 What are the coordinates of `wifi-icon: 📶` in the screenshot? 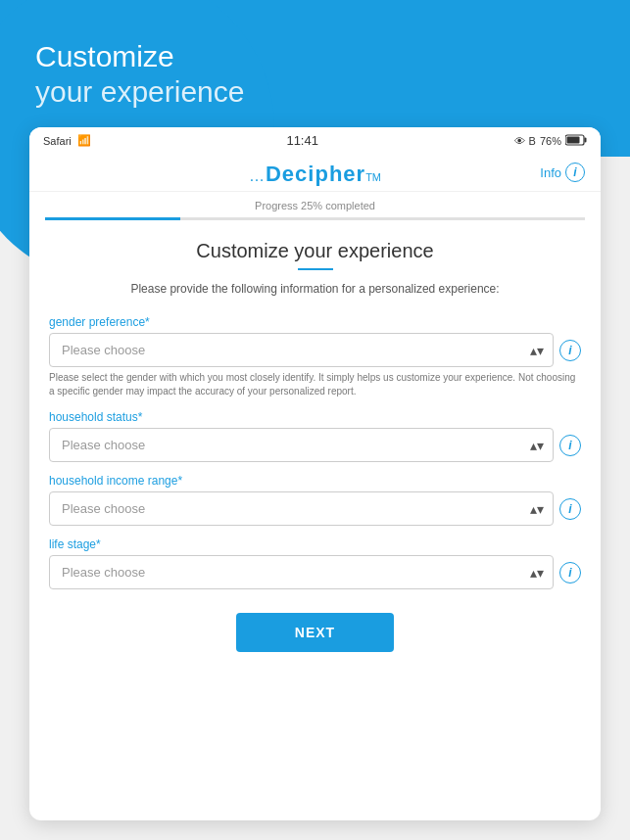 It's located at (84, 141).